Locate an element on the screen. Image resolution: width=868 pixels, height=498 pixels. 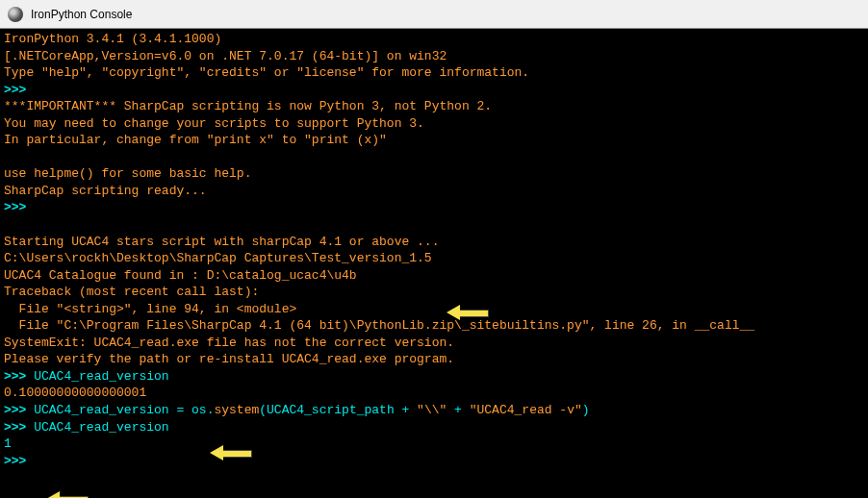
app-icon is located at coordinates (15, 14).